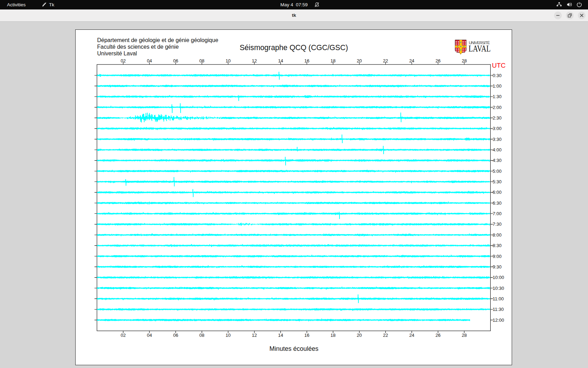 The image size is (588, 368). I want to click on svg-text: Université Laval, so click(117, 53).